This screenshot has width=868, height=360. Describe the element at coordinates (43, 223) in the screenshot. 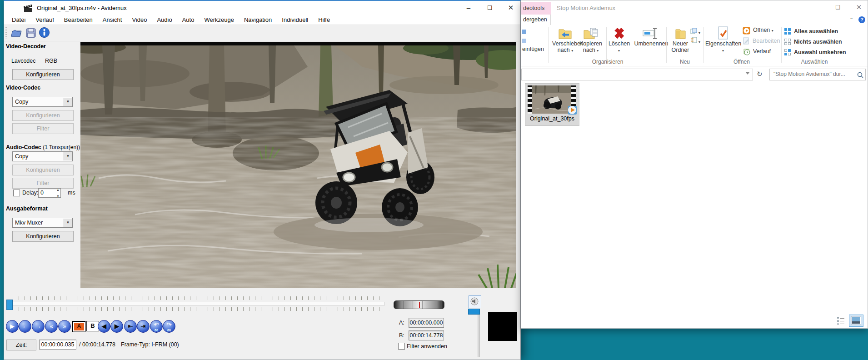

I see `output-format-select: Mkv Muxer▼` at that location.